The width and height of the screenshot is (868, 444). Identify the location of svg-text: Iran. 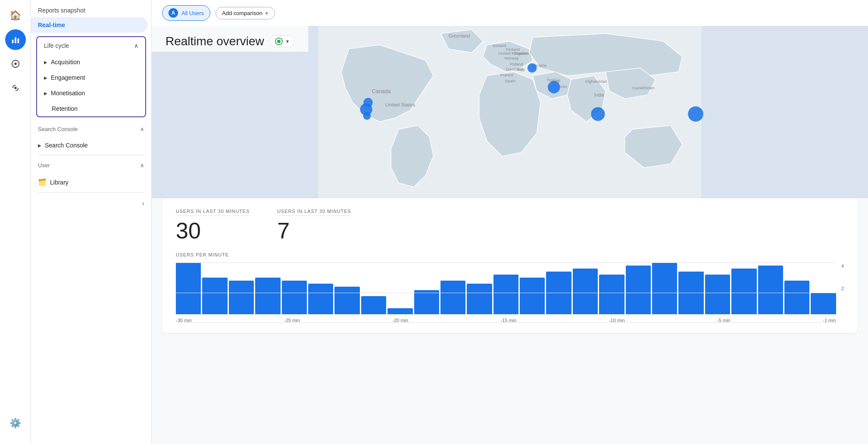
(564, 86).